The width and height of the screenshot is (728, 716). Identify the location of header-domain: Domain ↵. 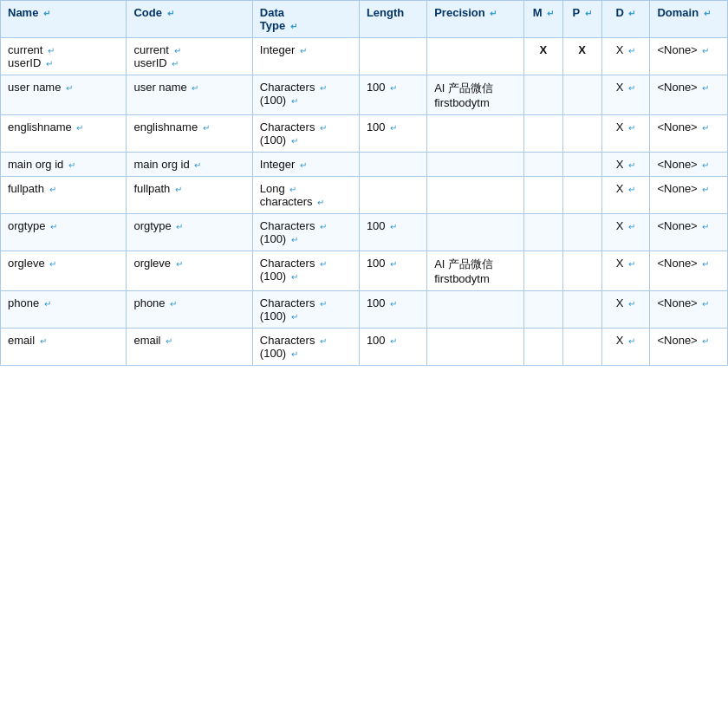
(689, 19).